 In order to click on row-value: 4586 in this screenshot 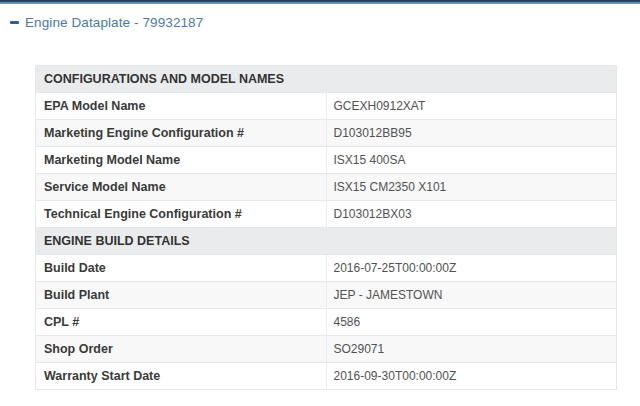, I will do `click(472, 322)`.